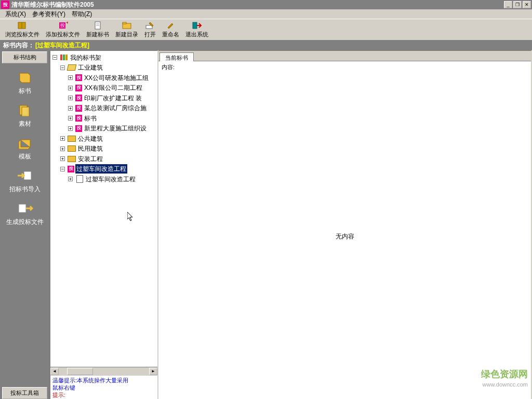  What do you see at coordinates (197, 25) in the screenshot?
I see `exit-icon` at bounding box center [197, 25].